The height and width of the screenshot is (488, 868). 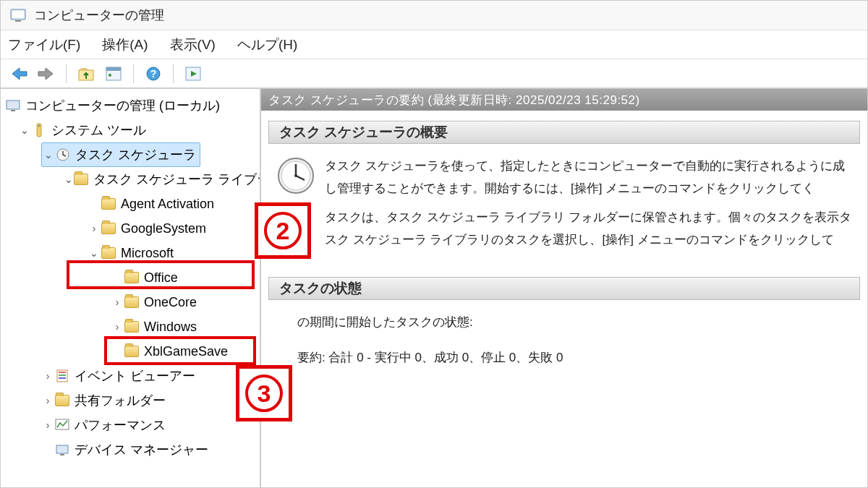 I want to click on menubar: ファイル(F) 操作(A) 表示(V) ヘルプ(H), so click(x=434, y=44).